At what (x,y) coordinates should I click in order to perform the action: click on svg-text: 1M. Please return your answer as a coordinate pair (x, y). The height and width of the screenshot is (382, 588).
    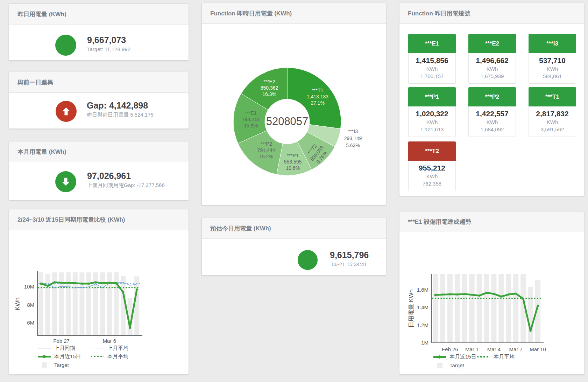
    Looking at the image, I should click on (425, 342).